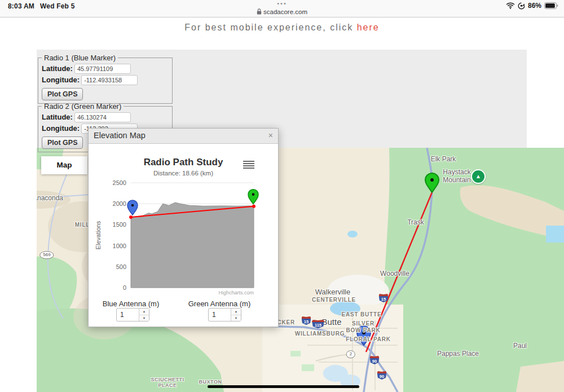 Image resolution: width=564 pixels, height=392 pixels. What do you see at coordinates (282, 28) in the screenshot?
I see `mobile-notice: For best mobile experience, click here` at bounding box center [282, 28].